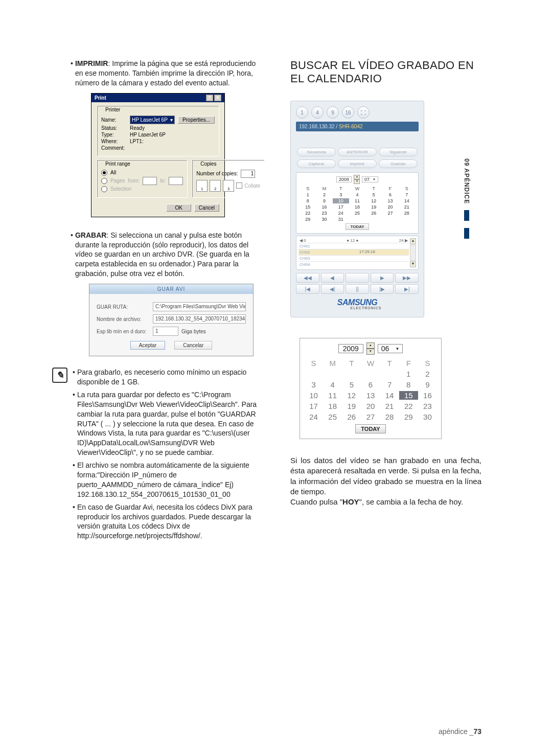 This screenshot has height=756, width=552. I want to click on anterior-button: ANTERIOR, so click(357, 152).